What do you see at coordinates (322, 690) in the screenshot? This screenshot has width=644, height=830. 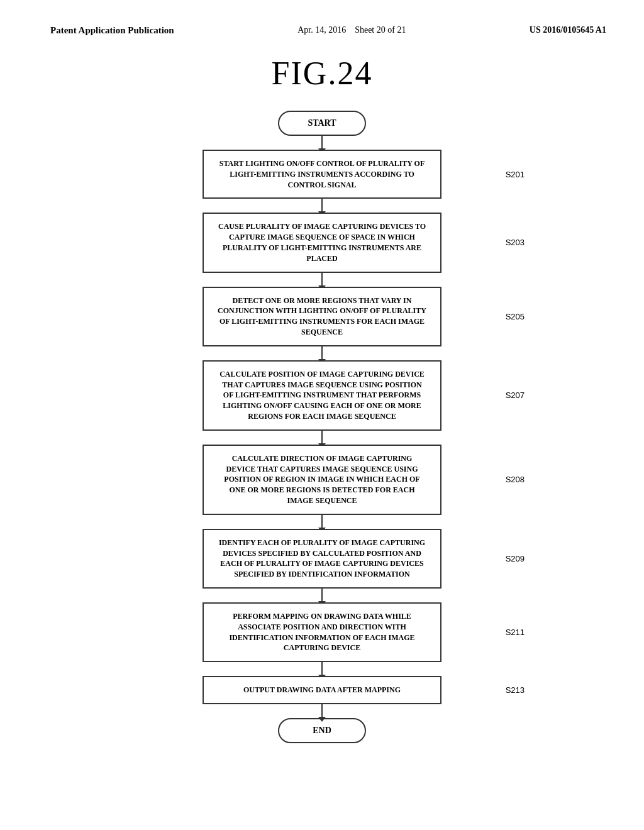 I see `step-row-s213: OUTPUT DRAWING DATA AFTER MAPPING S213` at bounding box center [322, 690].